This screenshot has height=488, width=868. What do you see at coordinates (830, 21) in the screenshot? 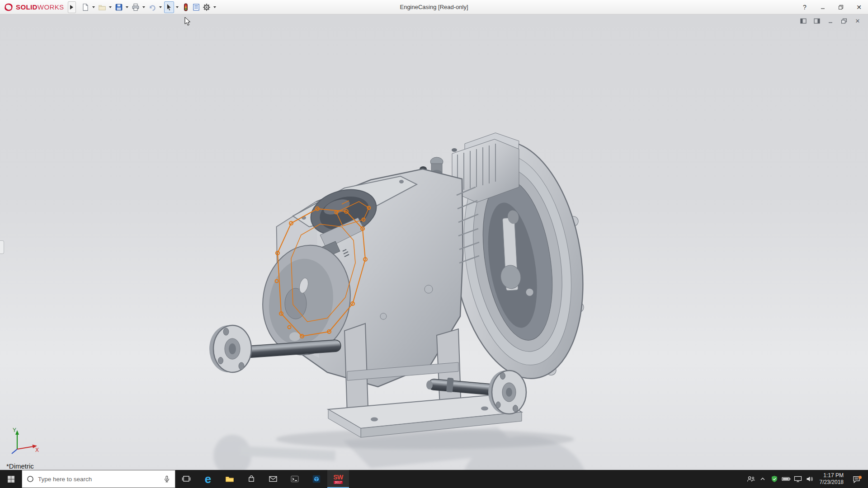
I see `doc-minimize-icon` at bounding box center [830, 21].